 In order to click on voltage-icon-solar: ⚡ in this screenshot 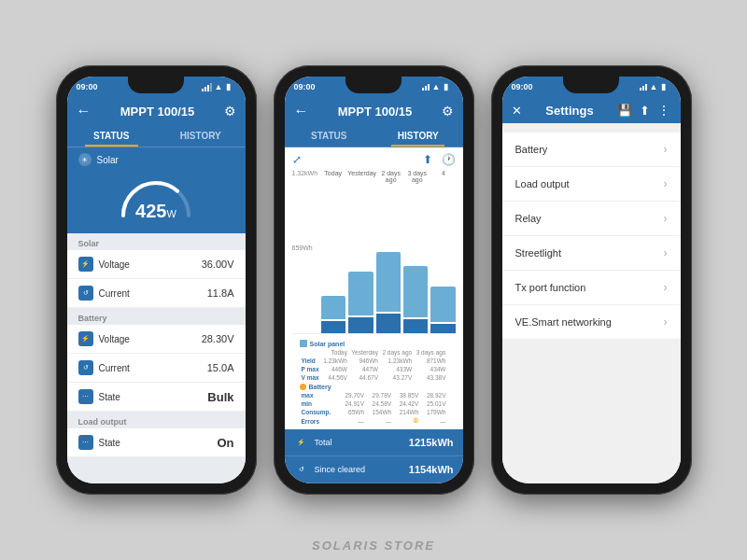, I will do `click(86, 264)`.